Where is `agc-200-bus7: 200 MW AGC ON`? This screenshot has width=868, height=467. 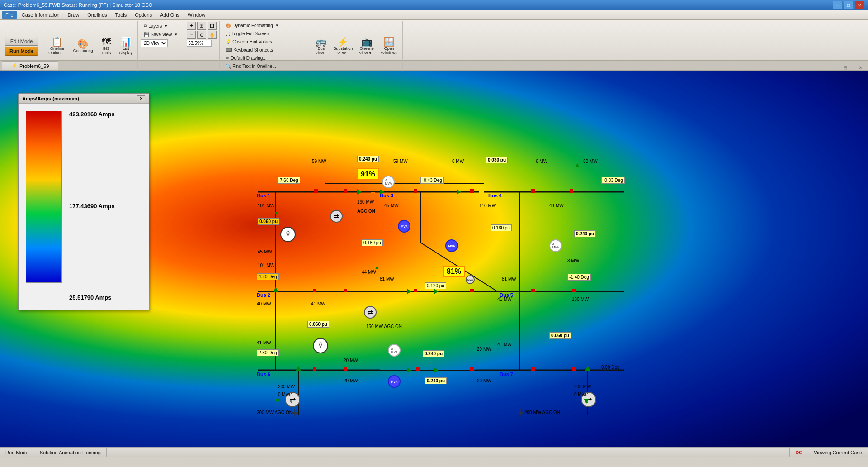 agc-200-bus7: 200 MW AGC ON is located at coordinates (542, 413).